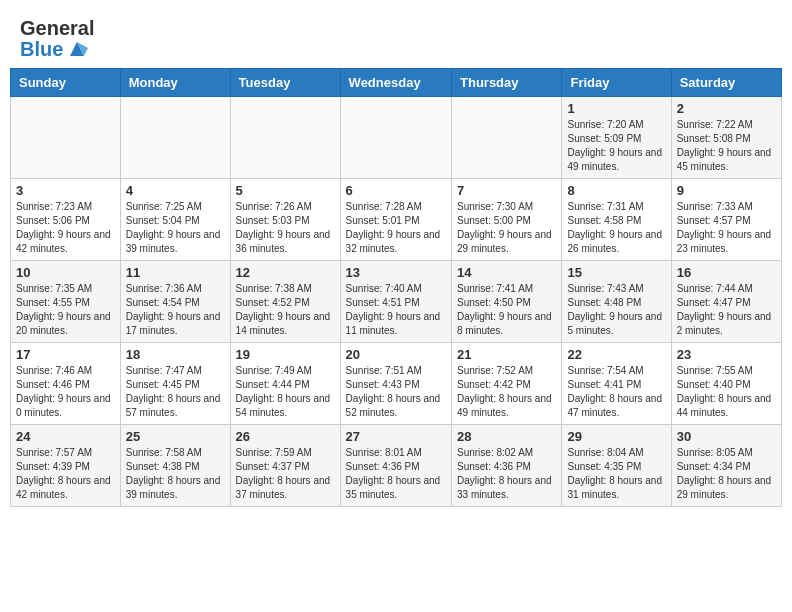  What do you see at coordinates (66, 310) in the screenshot?
I see `day-info: Sunrise: 7:35 AM Sunset: 4:55 PM Dayligh…` at bounding box center [66, 310].